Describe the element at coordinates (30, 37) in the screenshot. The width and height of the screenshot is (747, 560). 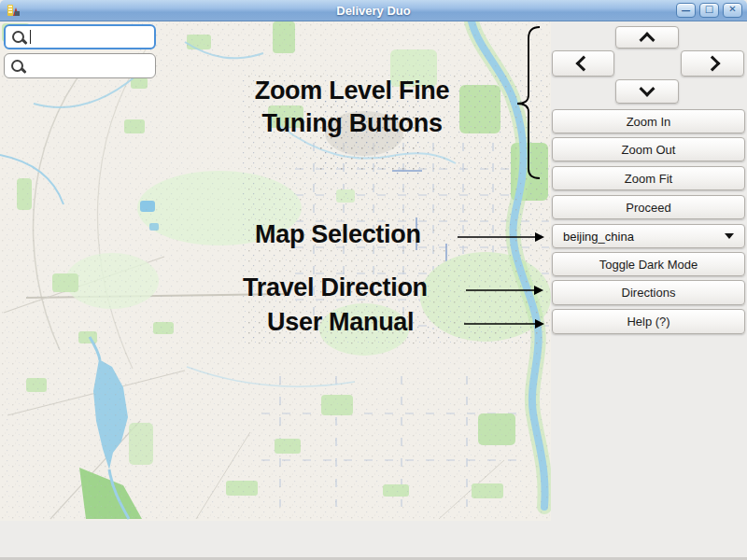
I see `text-cursor` at that location.